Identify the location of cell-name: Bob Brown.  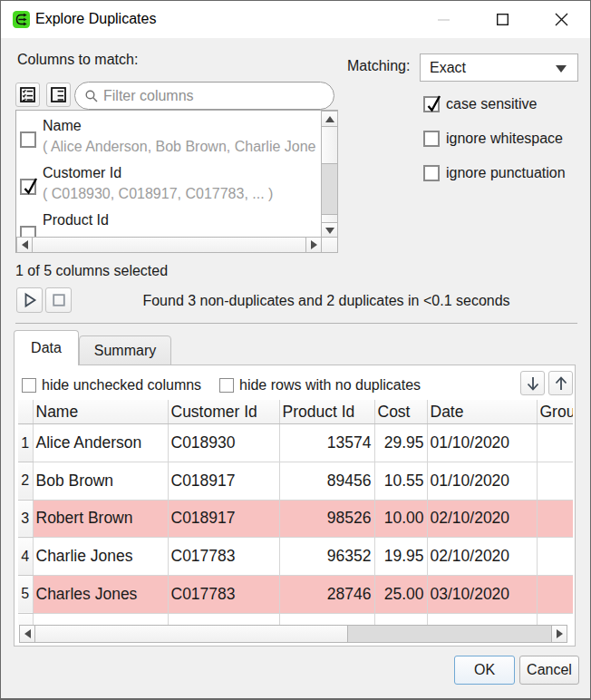
(100, 481).